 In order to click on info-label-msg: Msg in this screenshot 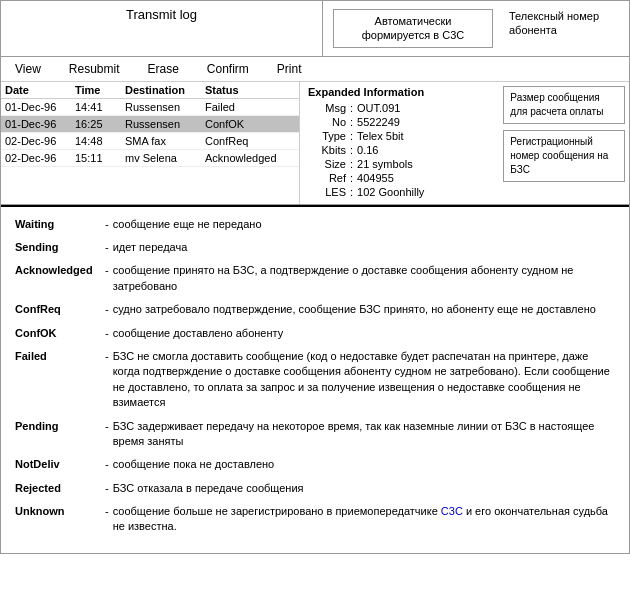, I will do `click(327, 108)`.